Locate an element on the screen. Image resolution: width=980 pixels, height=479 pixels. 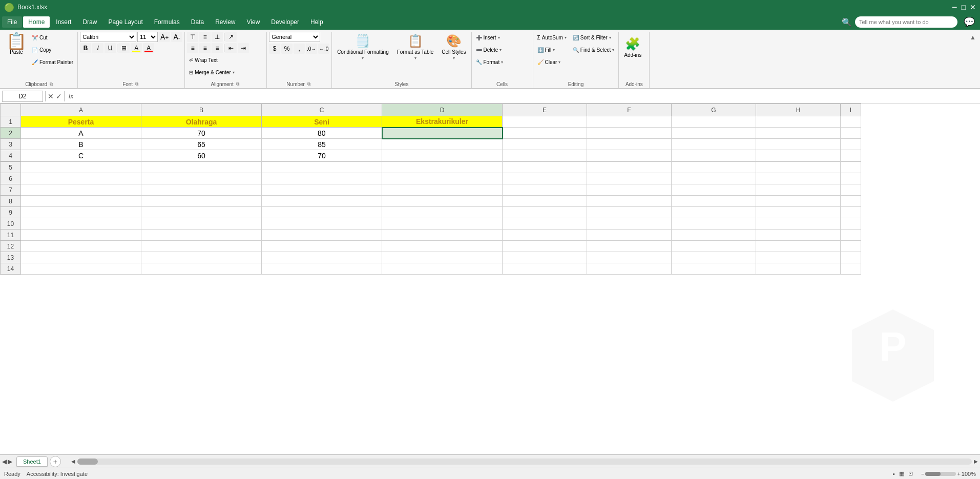
cell-row12-col0 is located at coordinates (81, 246).